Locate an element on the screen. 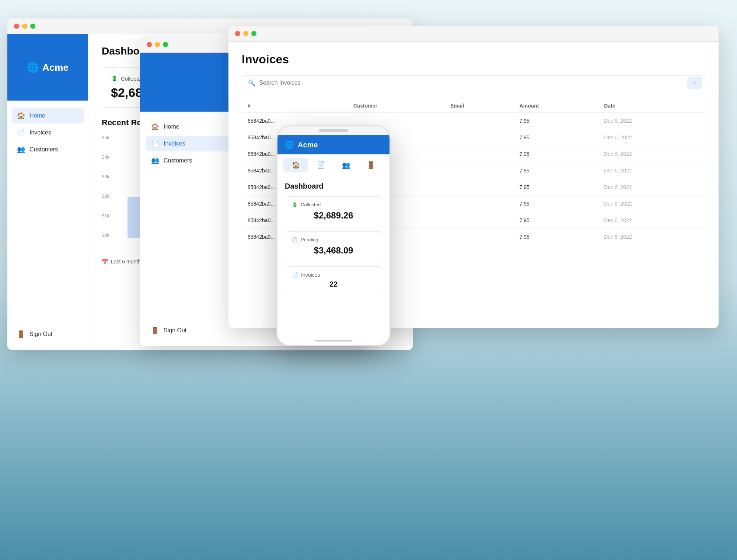 This screenshot has width=737, height=560. signout-item: 🚪 Sign Out is located at coordinates (48, 334).